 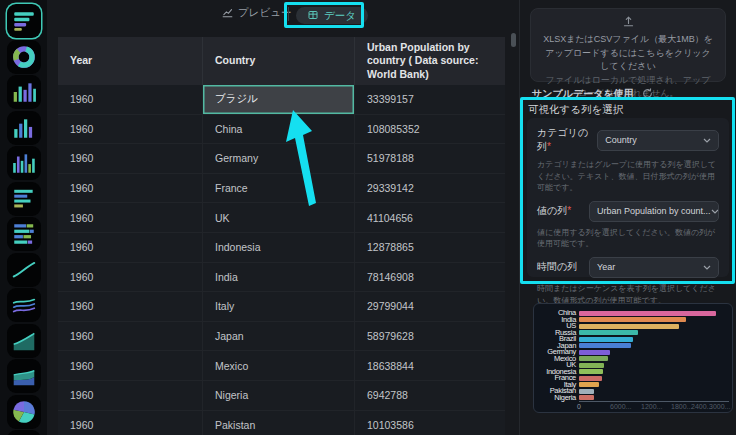 What do you see at coordinates (279, 336) in the screenshot?
I see `table-cell: Japan` at bounding box center [279, 336].